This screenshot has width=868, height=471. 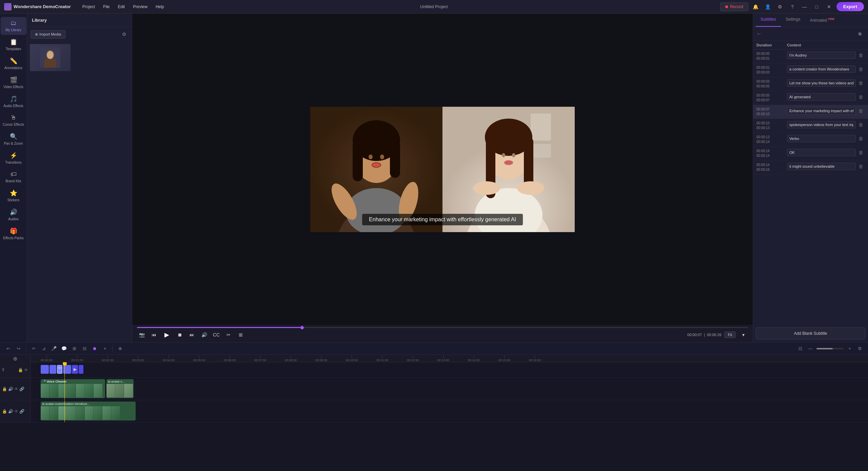 What do you see at coordinates (861, 125) in the screenshot?
I see `subtitle-delete-6: 🗑` at bounding box center [861, 125].